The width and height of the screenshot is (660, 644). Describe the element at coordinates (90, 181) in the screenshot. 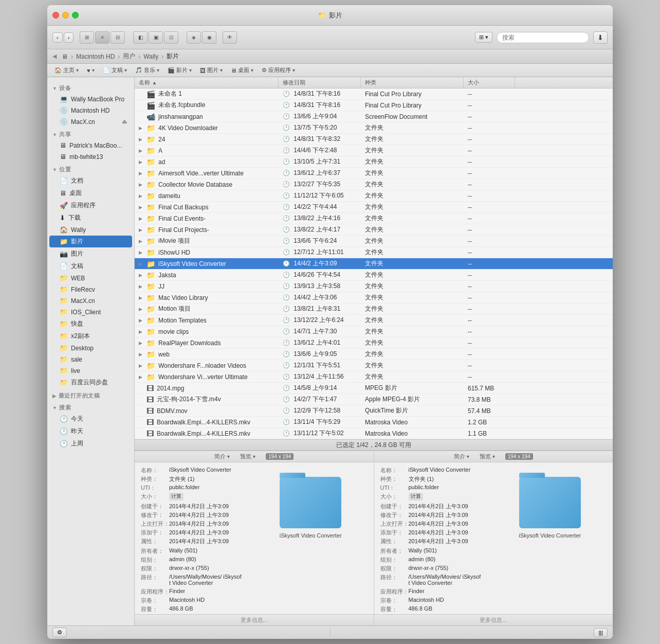

I see `sidebar-item-documents: 📄 文档` at that location.